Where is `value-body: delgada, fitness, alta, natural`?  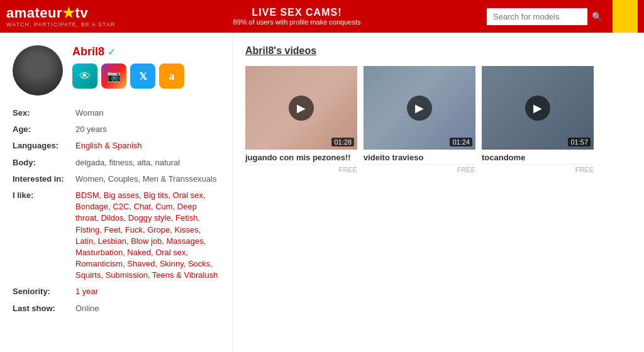 value-body: delgada, fitness, alta, natural is located at coordinates (128, 163).